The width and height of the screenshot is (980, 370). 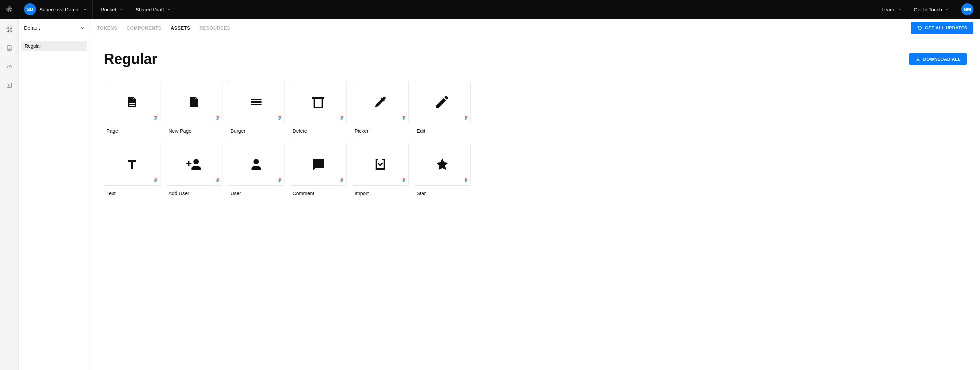 I want to click on menu-learn: Learn, so click(x=892, y=10).